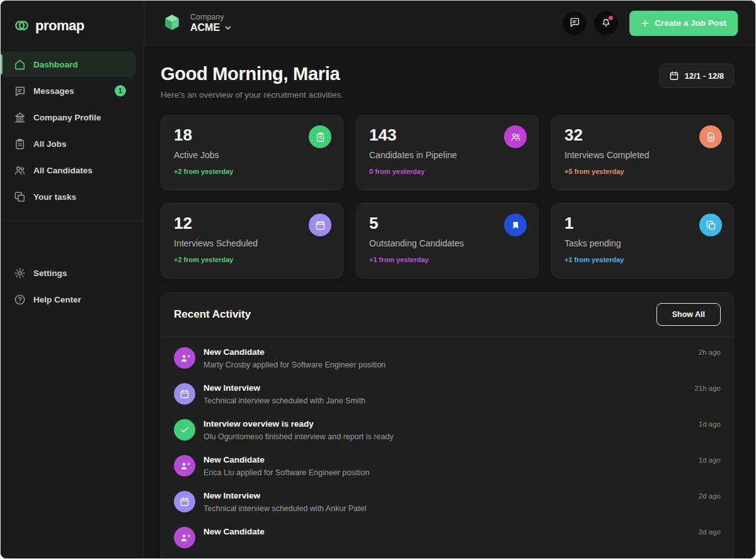  What do you see at coordinates (447, 538) in the screenshot?
I see `activity-item: New Candidate 3d ago` at bounding box center [447, 538].